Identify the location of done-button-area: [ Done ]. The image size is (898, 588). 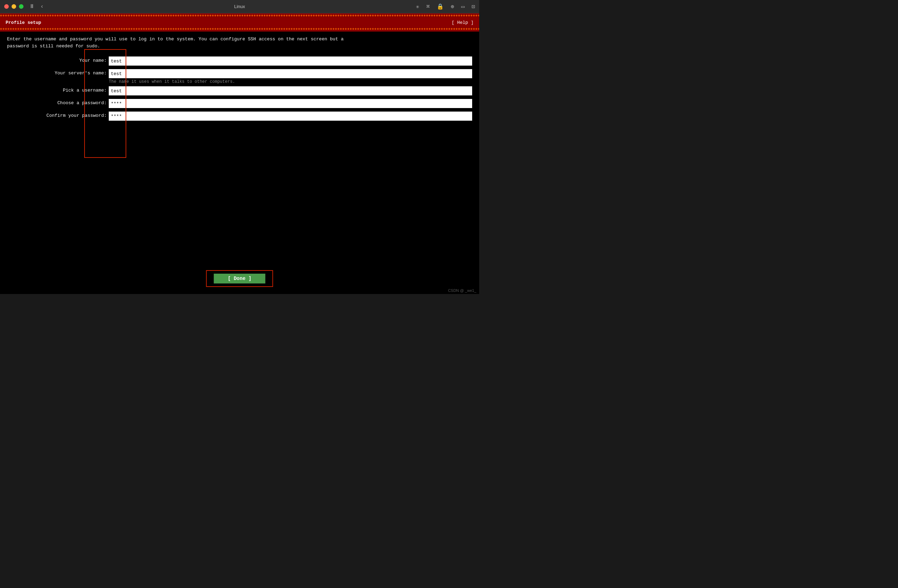
(239, 279).